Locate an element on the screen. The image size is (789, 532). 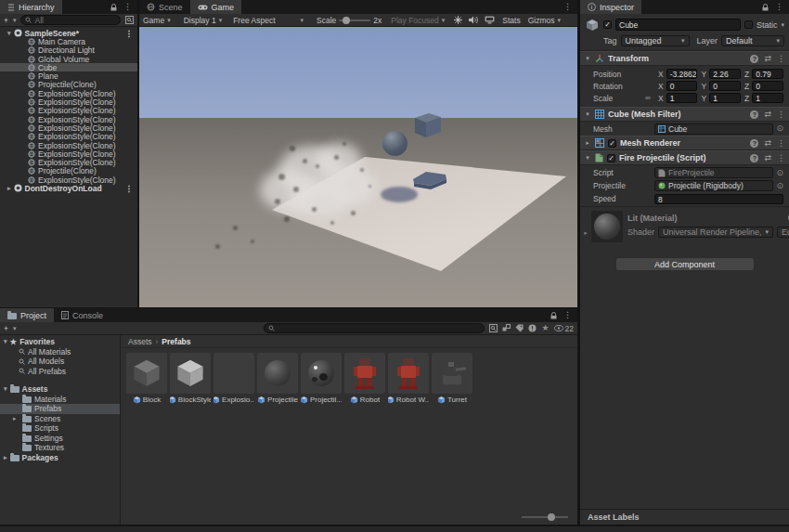
tag-dropdown: Untagged▾ is located at coordinates (655, 41).